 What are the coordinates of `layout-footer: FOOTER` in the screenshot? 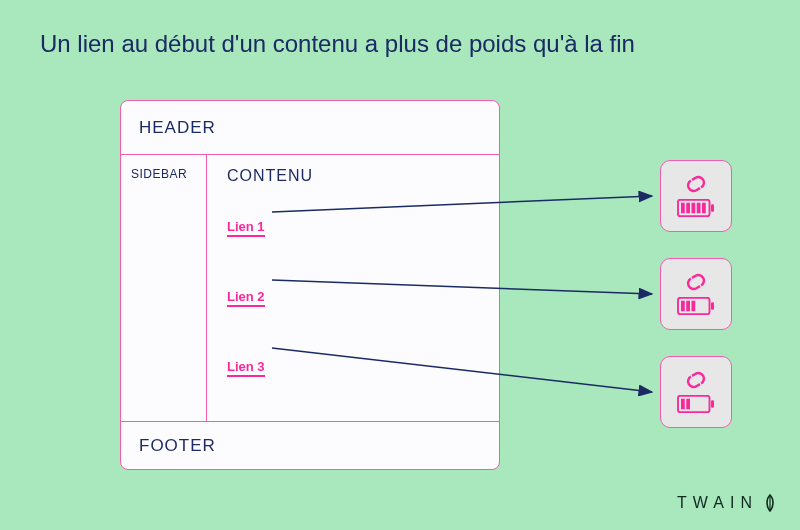 It's located at (310, 445).